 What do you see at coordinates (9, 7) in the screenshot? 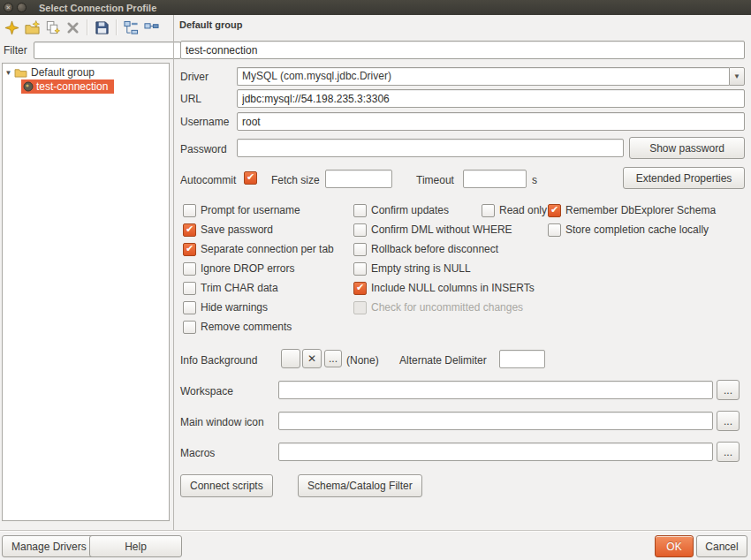
I see `window-close-button: ✕` at bounding box center [9, 7].